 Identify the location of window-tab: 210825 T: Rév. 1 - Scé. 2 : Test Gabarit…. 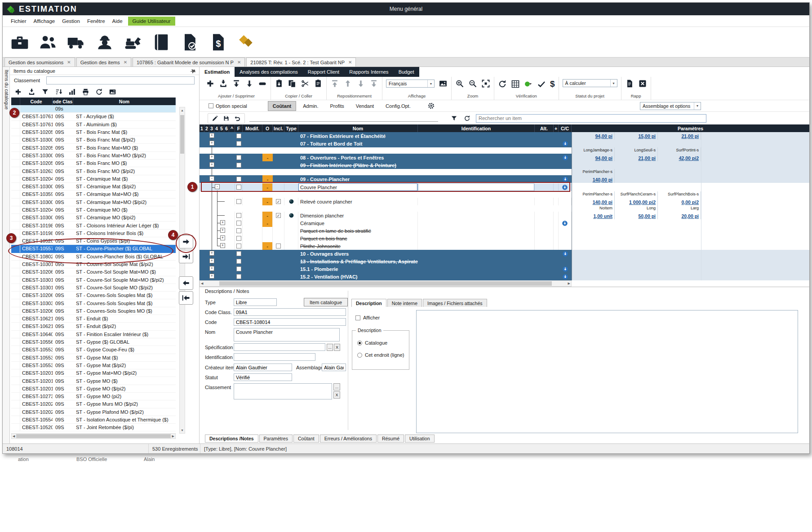
(301, 62).